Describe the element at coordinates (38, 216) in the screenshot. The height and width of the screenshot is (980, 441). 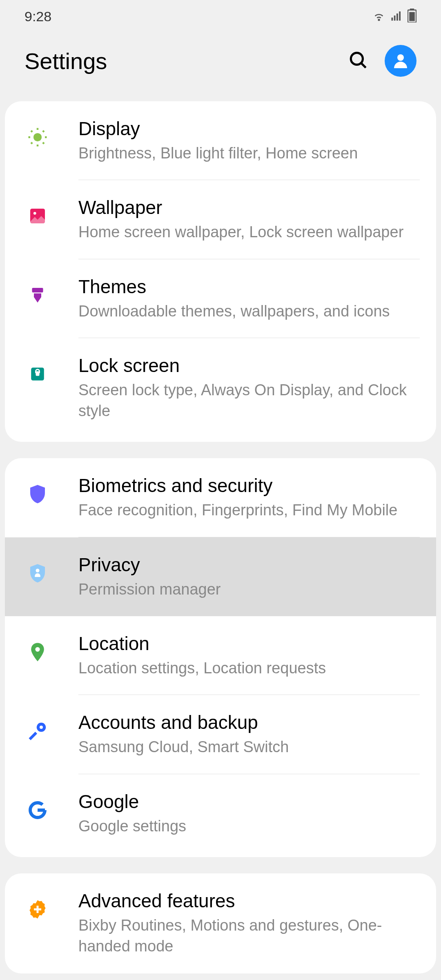
I see `wallpaper-icon` at that location.